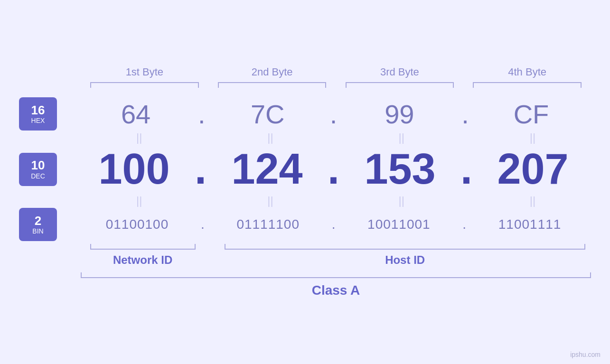  What do you see at coordinates (305, 72) in the screenshot?
I see `byte-headers-row: 1st Byte 2nd Byte 3rd Byte 4th Byte` at bounding box center [305, 72].